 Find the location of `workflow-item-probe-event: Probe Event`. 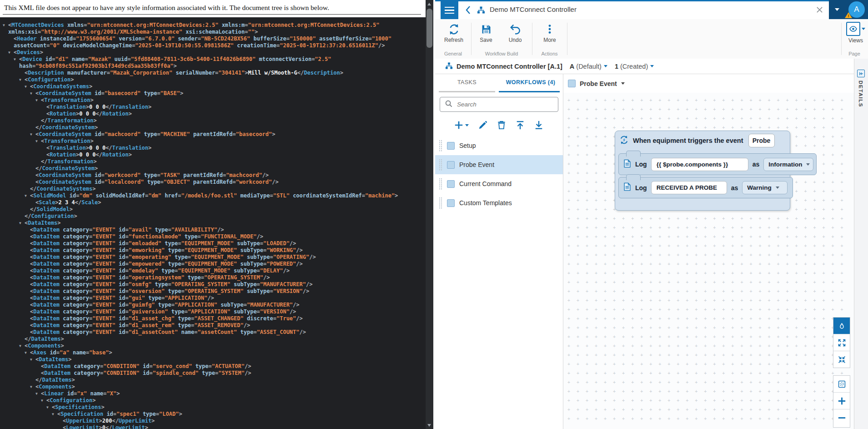

workflow-item-probe-event: Probe Event is located at coordinates (499, 165).